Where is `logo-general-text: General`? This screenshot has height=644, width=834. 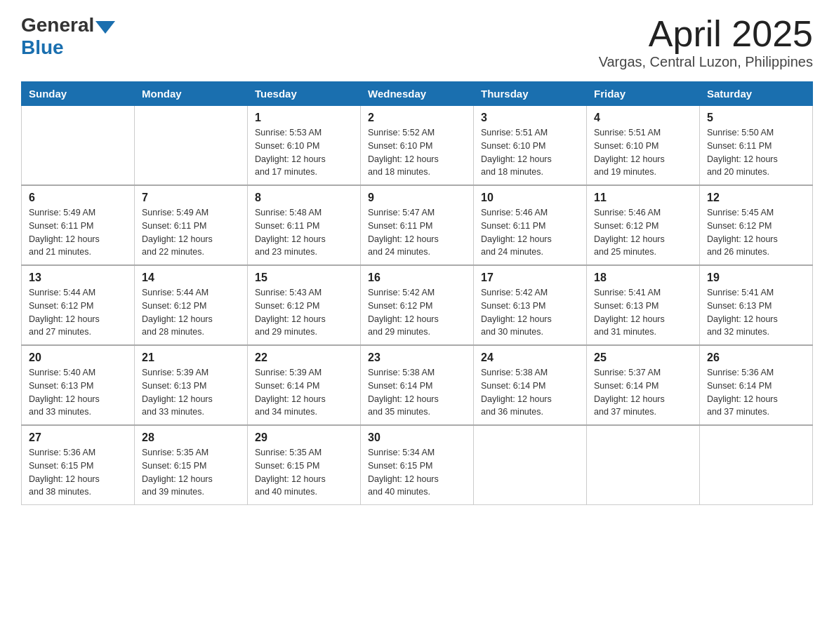
logo-general-text: General is located at coordinates (58, 25).